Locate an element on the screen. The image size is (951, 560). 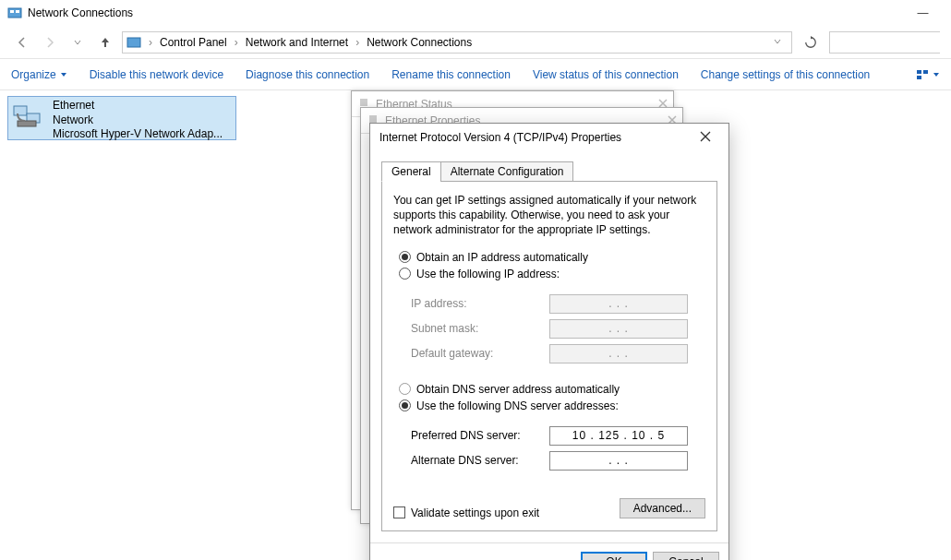
view-status-link: View status of this connection is located at coordinates (606, 75).